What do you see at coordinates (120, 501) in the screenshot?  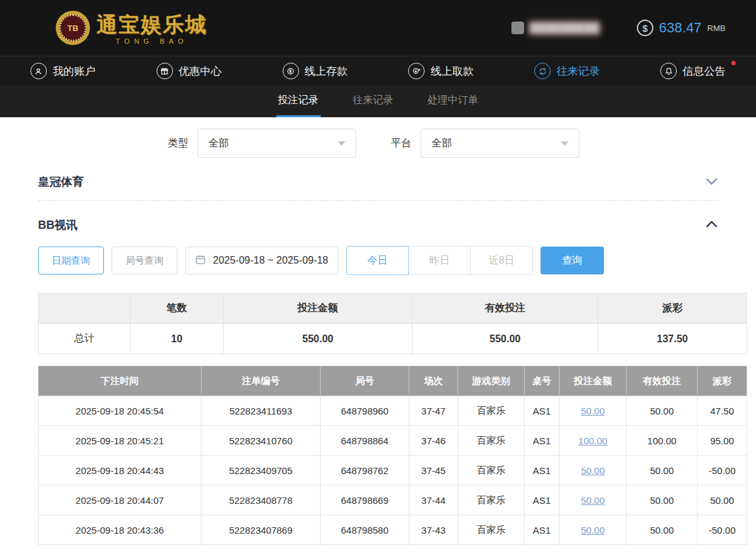 I see `cell-bet-time: 2025-09-18 20:44:07` at bounding box center [120, 501].